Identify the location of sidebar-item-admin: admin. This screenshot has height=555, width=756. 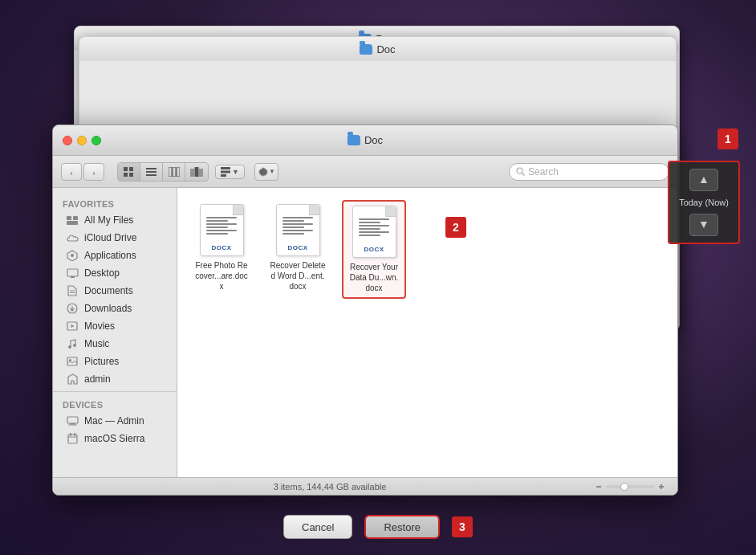
(115, 379).